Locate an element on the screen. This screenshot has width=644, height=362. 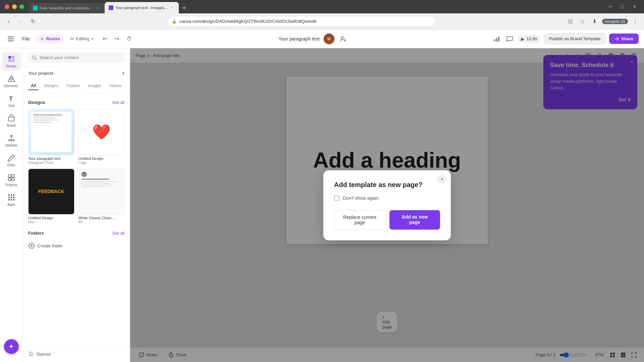
undo-btn: ↩ is located at coordinates (105, 39).